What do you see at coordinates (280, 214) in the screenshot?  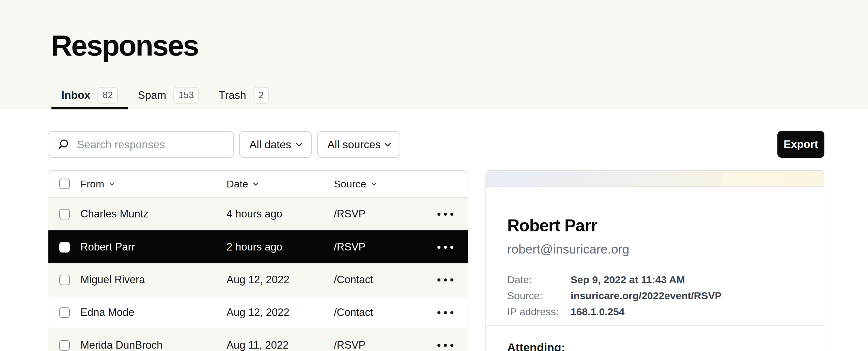 I see `cell-date: 4 hours ago` at bounding box center [280, 214].